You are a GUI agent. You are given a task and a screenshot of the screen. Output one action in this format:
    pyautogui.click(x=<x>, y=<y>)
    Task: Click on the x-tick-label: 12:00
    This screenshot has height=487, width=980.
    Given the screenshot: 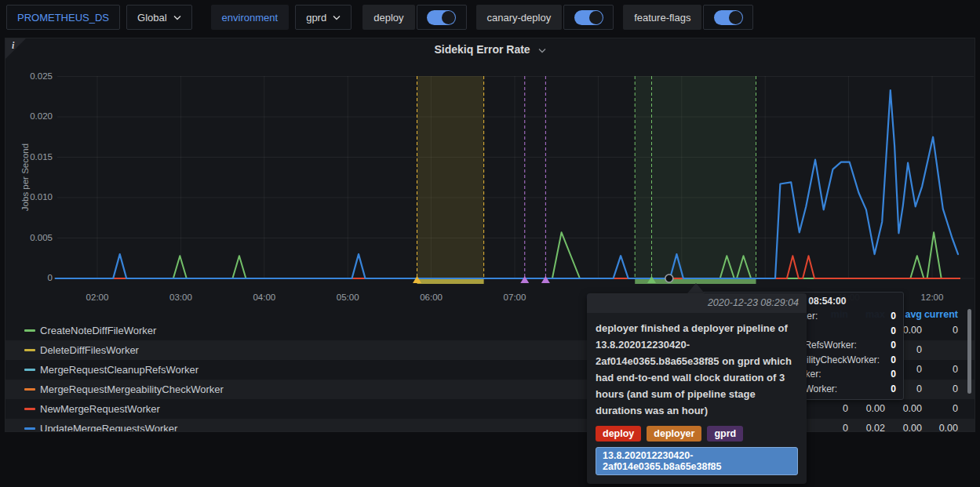 What is the action you would take?
    pyautogui.click(x=932, y=297)
    